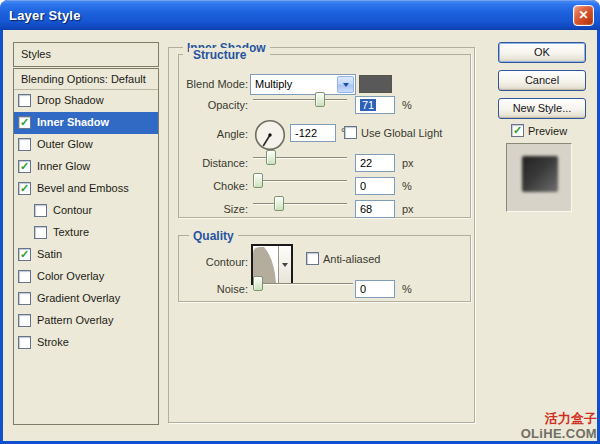 The width and height of the screenshot is (600, 444). What do you see at coordinates (584, 16) in the screenshot?
I see `close-button: ✕` at bounding box center [584, 16].